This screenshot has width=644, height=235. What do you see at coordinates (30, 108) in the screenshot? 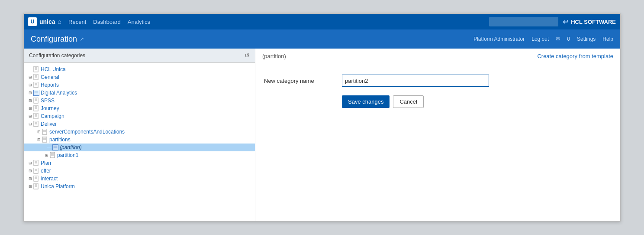
I see `expand-journey: ⊞` at bounding box center [30, 108].